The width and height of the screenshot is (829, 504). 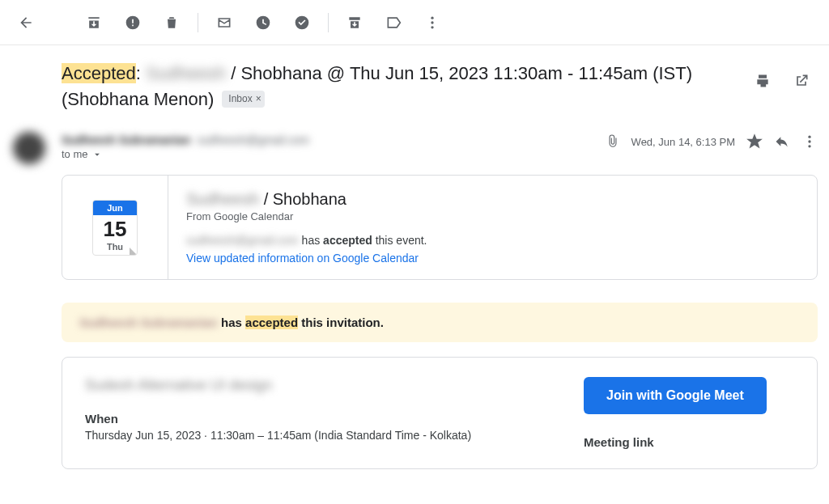 I want to click on label-chip-inbox: Inbox ×, so click(x=243, y=99).